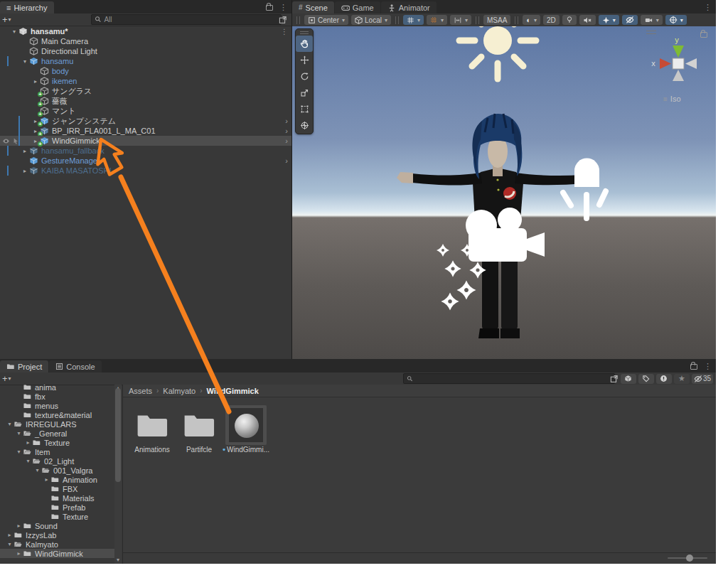 The image size is (728, 568). Describe the element at coordinates (146, 91) in the screenshot. I see `hierarchy-item-sunglasses: + サングラス` at that location.